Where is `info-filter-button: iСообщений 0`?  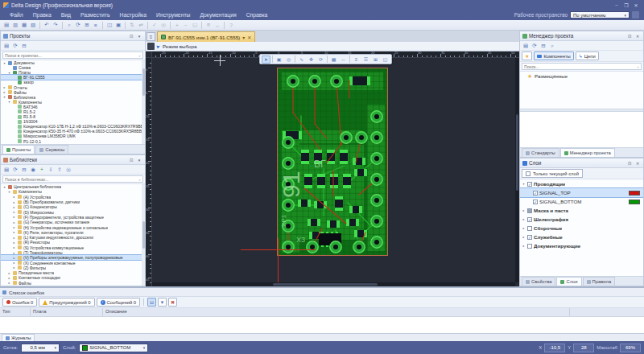
info-filter-button: iСообщений 0 is located at coordinates (118, 303).